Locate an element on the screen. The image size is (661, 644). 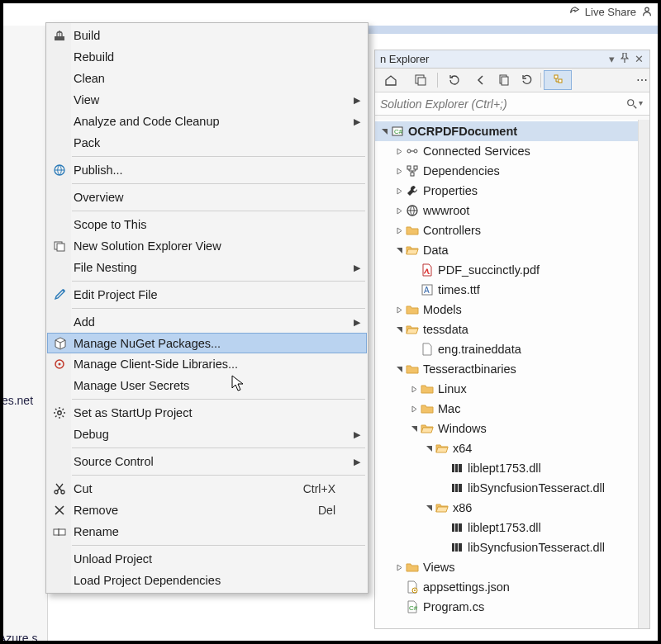
toolbar-showall-toggle is located at coordinates (558, 80).